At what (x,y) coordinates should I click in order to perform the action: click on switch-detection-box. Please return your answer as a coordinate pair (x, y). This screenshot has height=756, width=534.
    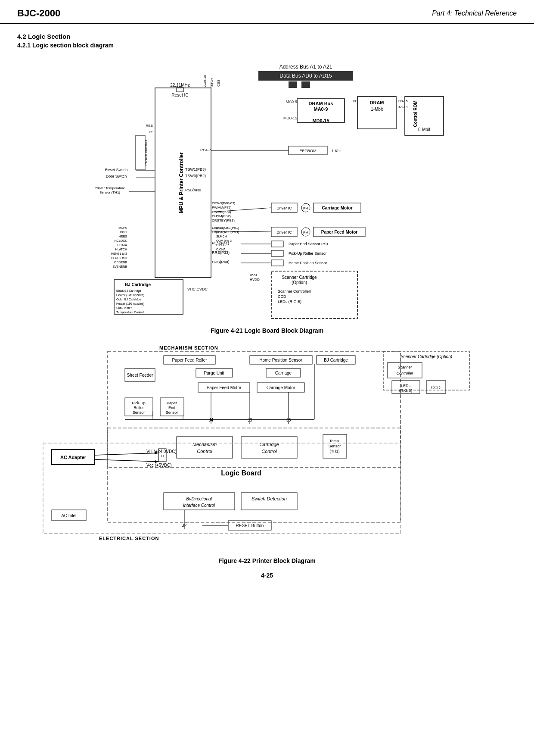
    Looking at the image, I should click on (269, 501).